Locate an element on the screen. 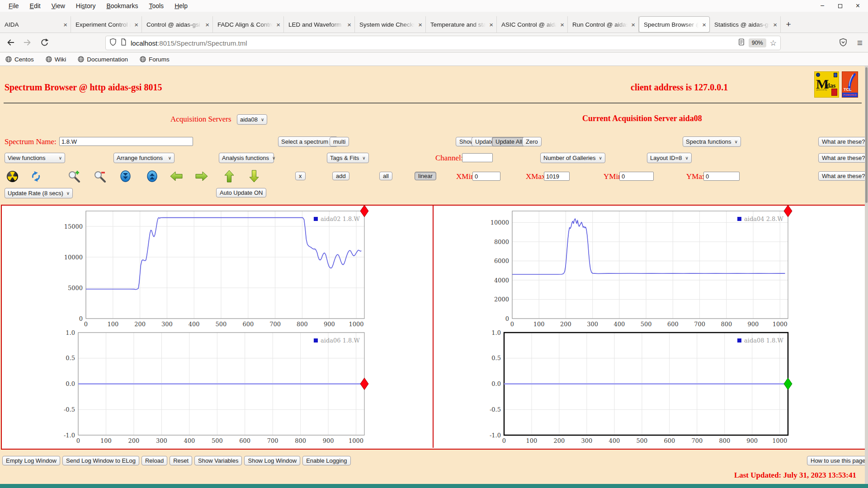  page-scrollbar is located at coordinates (866, 277).